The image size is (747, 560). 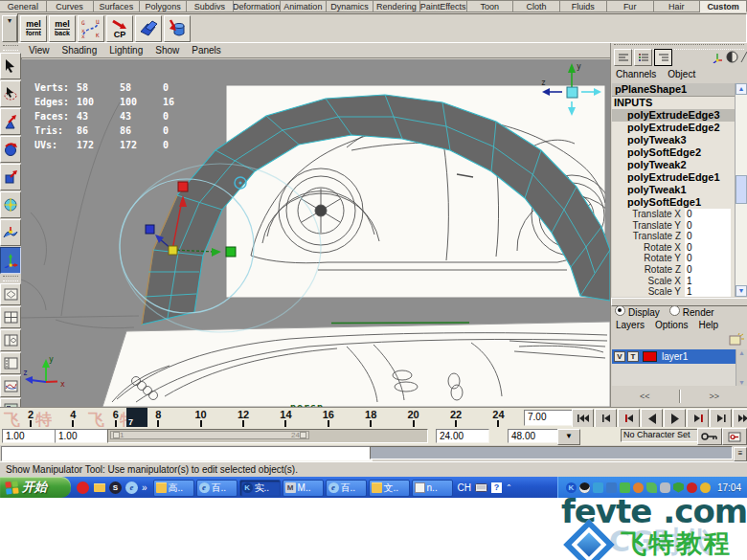 What do you see at coordinates (705, 488) in the screenshot?
I see `tray-volume-icon` at bounding box center [705, 488].